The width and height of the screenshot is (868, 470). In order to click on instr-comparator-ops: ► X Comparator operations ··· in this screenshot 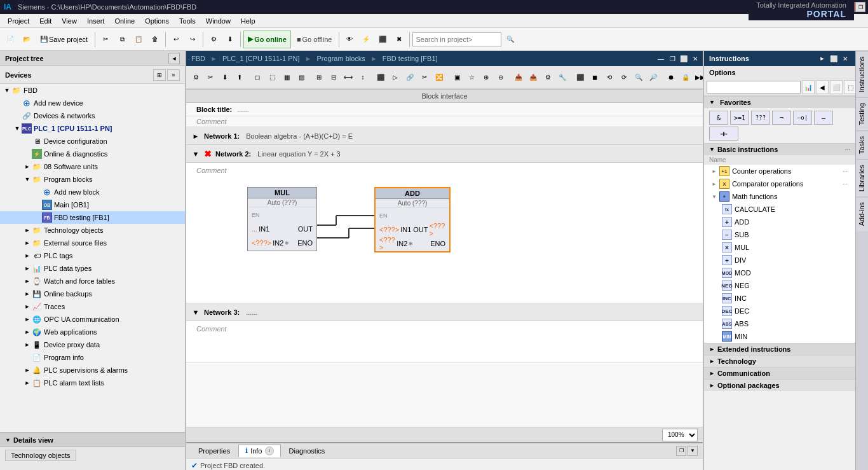, I will do `click(780, 184)`.